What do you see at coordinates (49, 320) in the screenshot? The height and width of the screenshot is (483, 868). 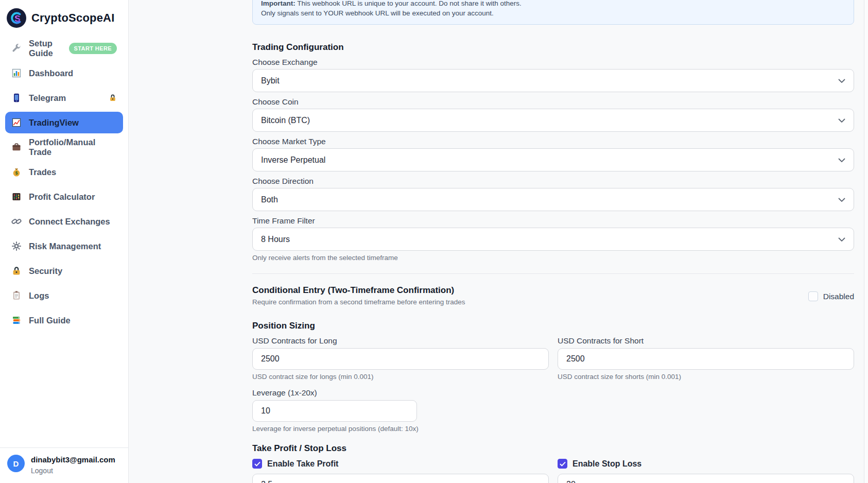 I see `sidebar-item-label: Full Guide` at bounding box center [49, 320].